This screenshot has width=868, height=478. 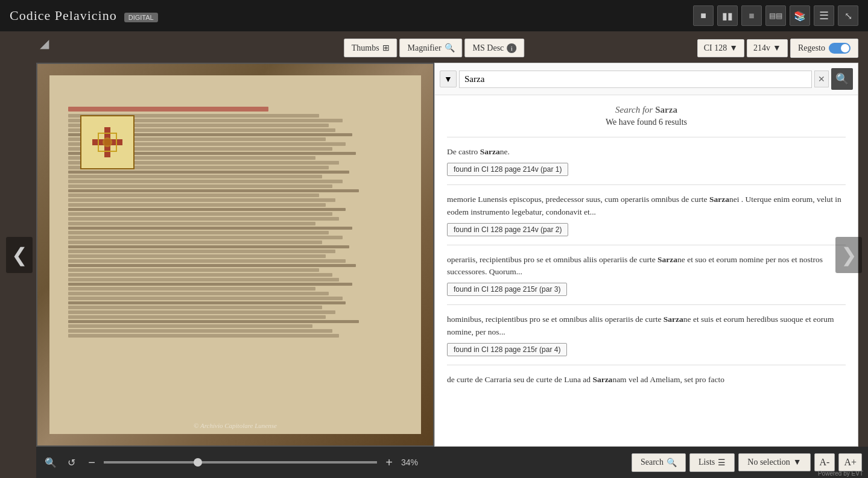 What do you see at coordinates (647, 382) in the screenshot?
I see `result-item-5: de curte de Carraria seu de curte de Lun…` at bounding box center [647, 382].